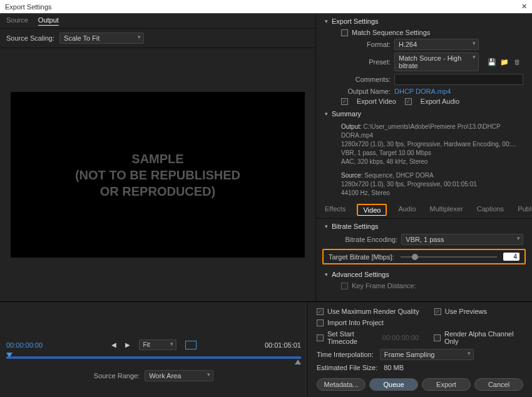  What do you see at coordinates (491, 210) in the screenshot?
I see `tab-captions: Captions` at bounding box center [491, 210].